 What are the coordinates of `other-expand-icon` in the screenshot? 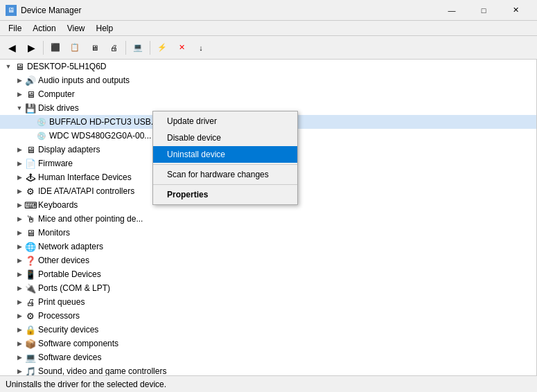 It's located at (19, 260).